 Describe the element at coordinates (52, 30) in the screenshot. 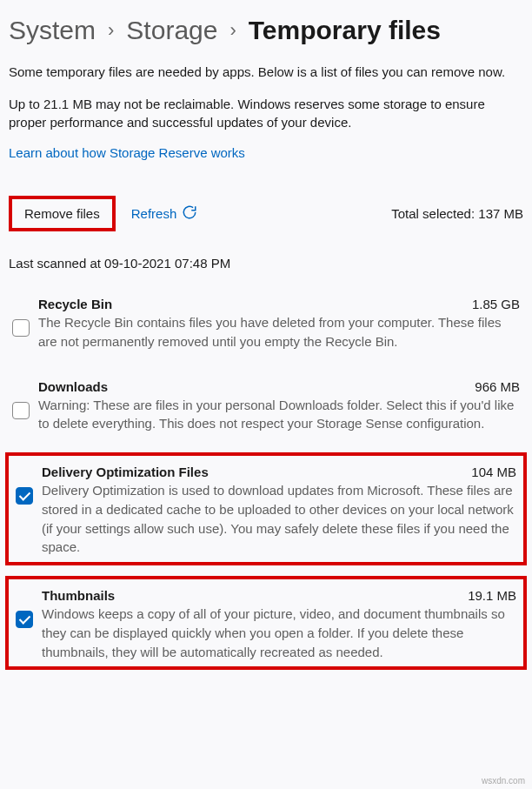

I see `breadcrumb-system: System` at that location.